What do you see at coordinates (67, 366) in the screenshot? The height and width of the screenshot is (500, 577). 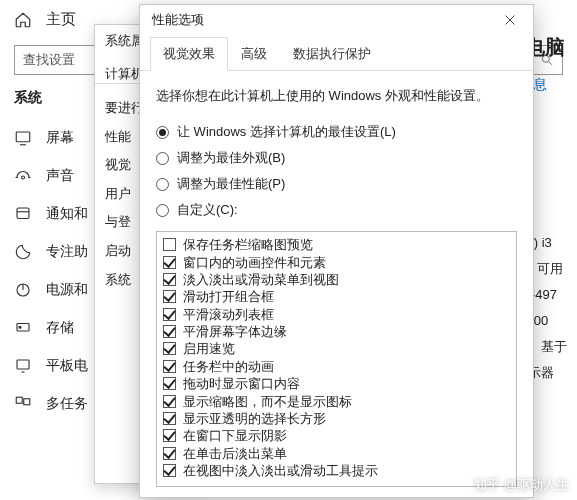 I see `nav-label: 平板电` at bounding box center [67, 366].